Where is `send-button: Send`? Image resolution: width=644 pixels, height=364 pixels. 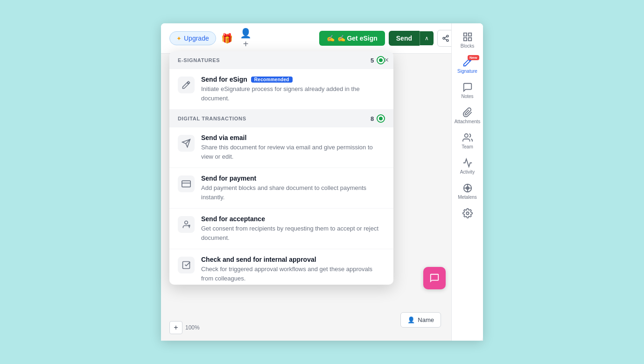
send-button: Send is located at coordinates (404, 38).